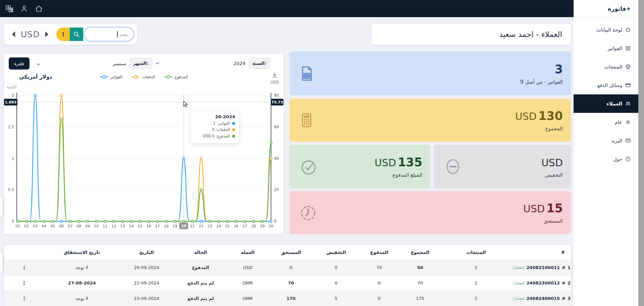  I want to click on prev-currency-button, so click(14, 34).